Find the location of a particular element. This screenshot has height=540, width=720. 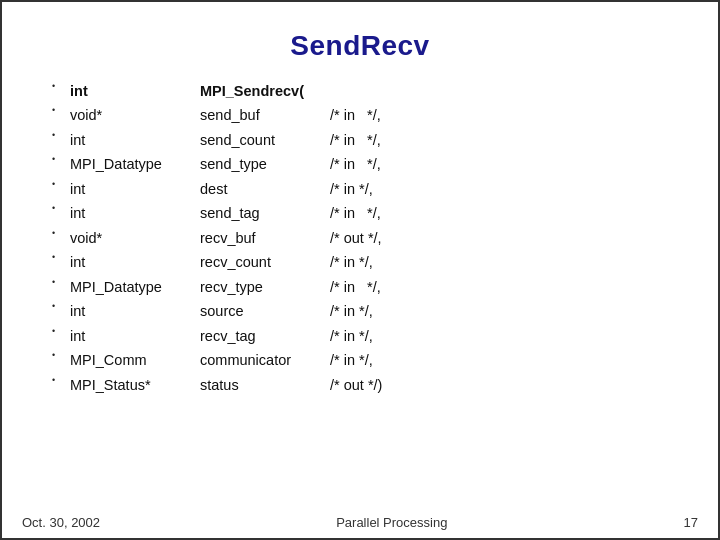

param-type: MPI_Comm is located at coordinates (135, 360).